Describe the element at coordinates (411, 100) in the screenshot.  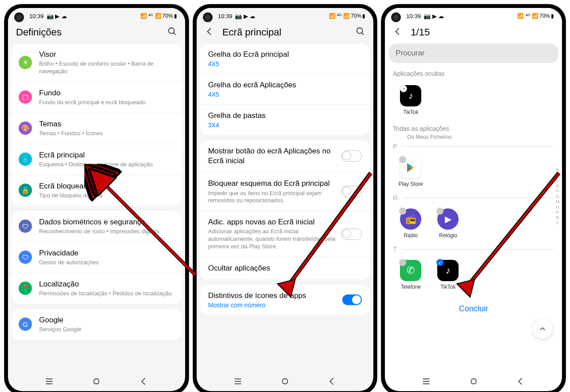
I see `hidden-app-tiktok: ♪ − TikTok` at that location.